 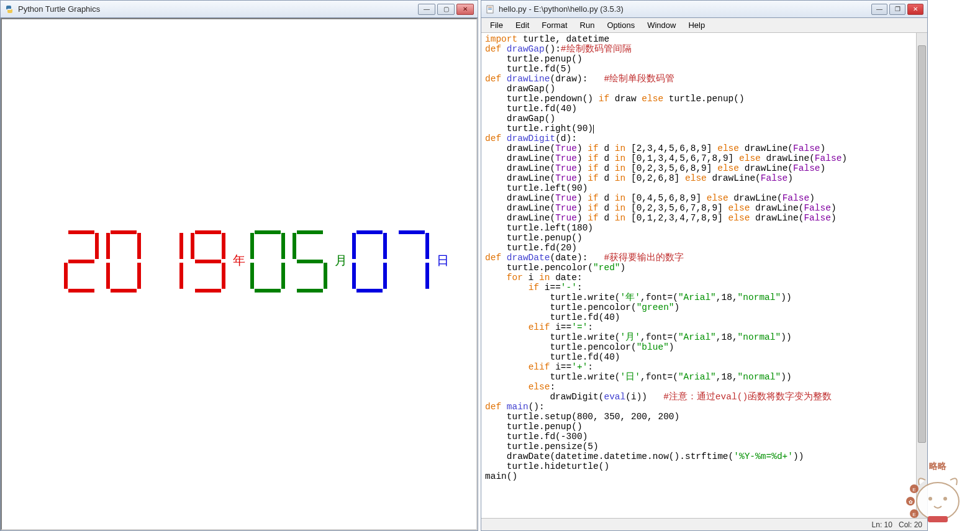 What do you see at coordinates (697, 25) in the screenshot?
I see `menu-help: Help` at bounding box center [697, 25].